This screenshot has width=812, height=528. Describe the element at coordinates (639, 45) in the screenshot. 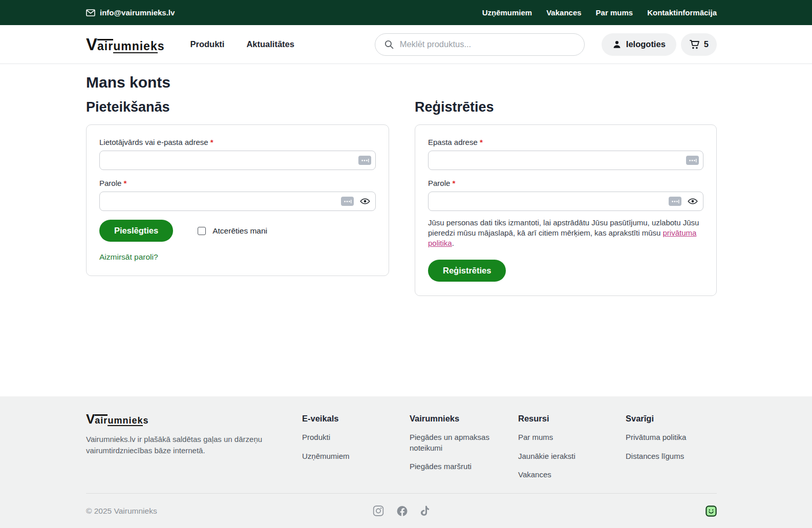

I see `login-button: Ielogoties` at that location.